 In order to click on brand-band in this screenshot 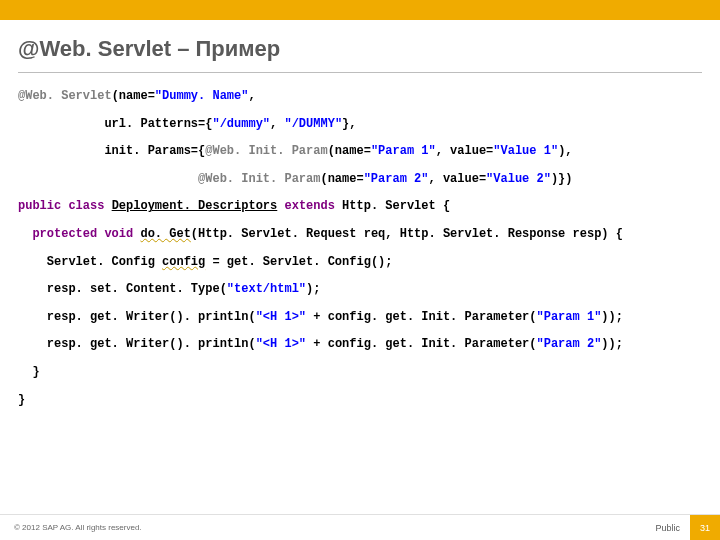, I will do `click(360, 10)`.